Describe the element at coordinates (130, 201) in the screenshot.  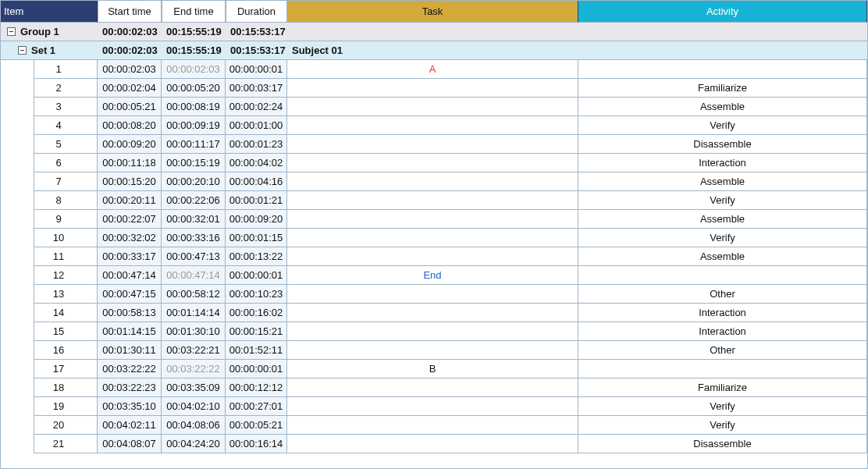
I see `row-start: 00:00:20:11` at that location.